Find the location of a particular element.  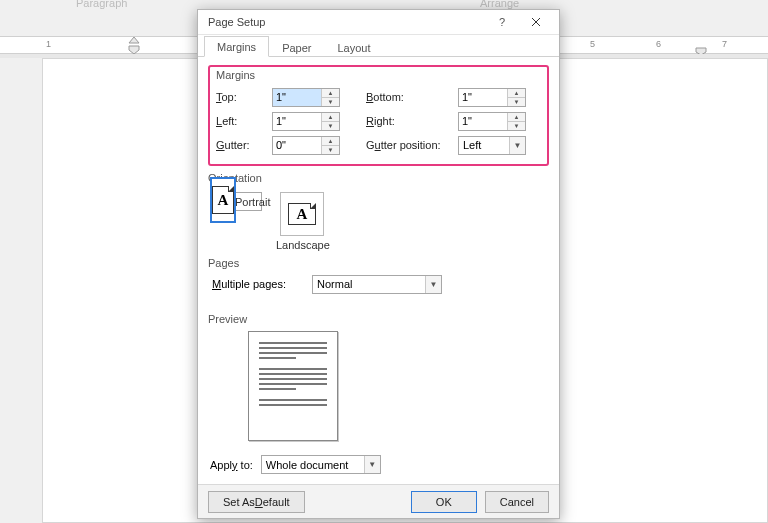

indent-marker-first-line is located at coordinates (134, 45).